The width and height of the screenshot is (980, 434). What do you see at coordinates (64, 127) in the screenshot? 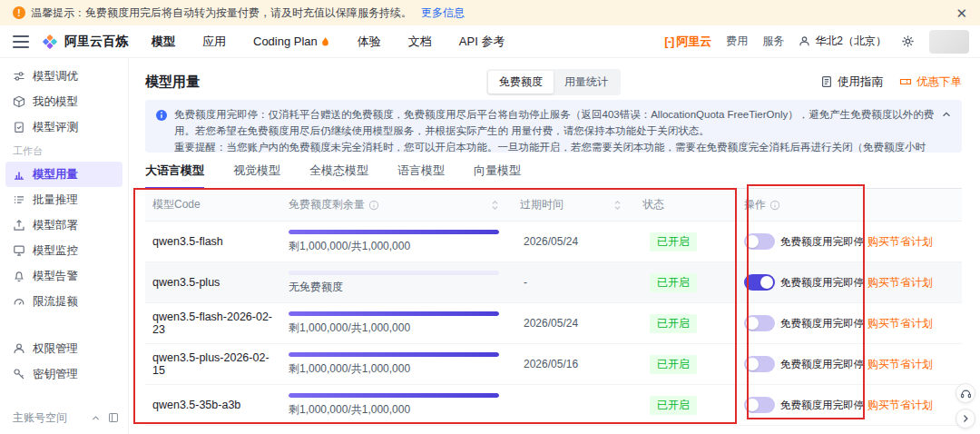
I see `sidebar-item-model-evaluation: 模型评测` at bounding box center [64, 127].